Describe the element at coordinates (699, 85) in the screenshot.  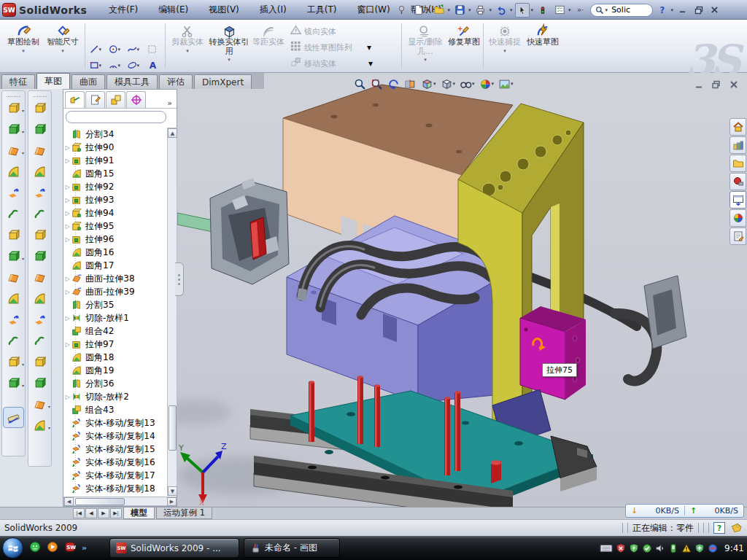
I see `doc-minimize-button` at that location.